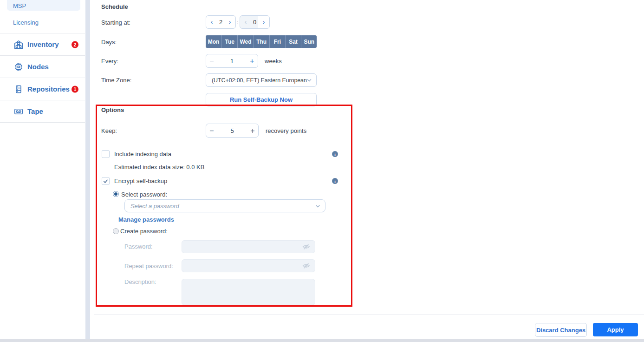 The width and height of the screenshot is (644, 342). Describe the element at coordinates (20, 6) in the screenshot. I see `sidebar-item-msp: MSP` at that location.